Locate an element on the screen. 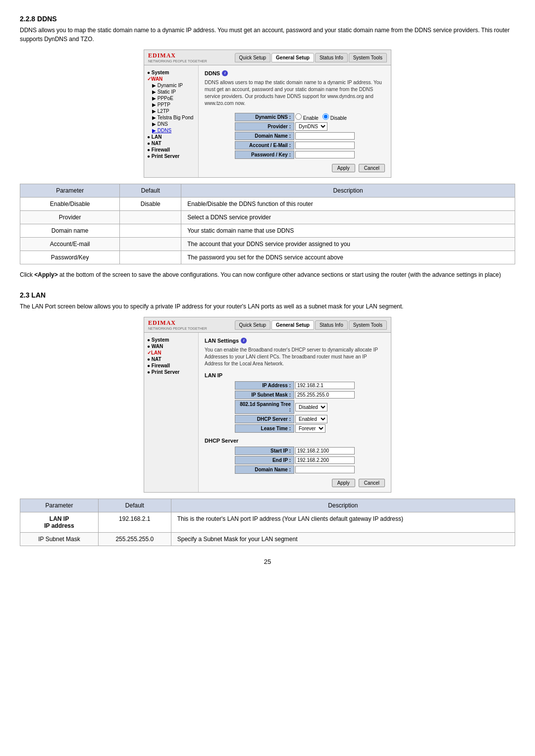  ddns-label-provider: Provider : is located at coordinates (265, 127).